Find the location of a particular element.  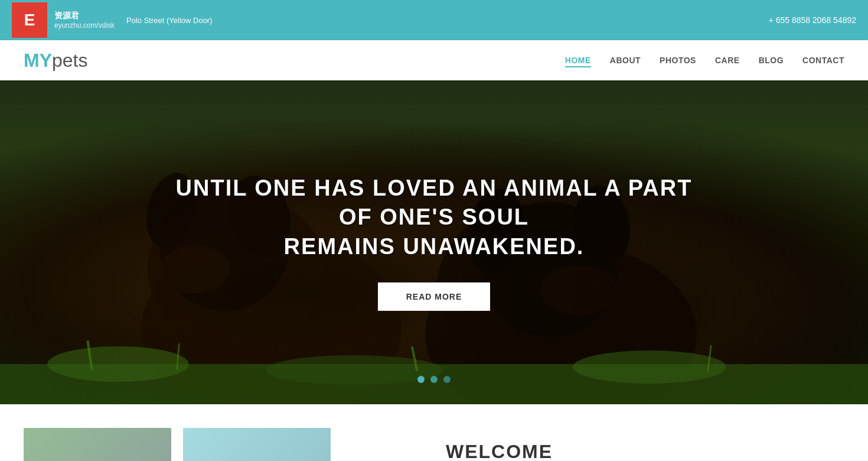

hero-title: UNTIL ONE HAS LOVED AN ANIMAL A PART OF … is located at coordinates (434, 217).